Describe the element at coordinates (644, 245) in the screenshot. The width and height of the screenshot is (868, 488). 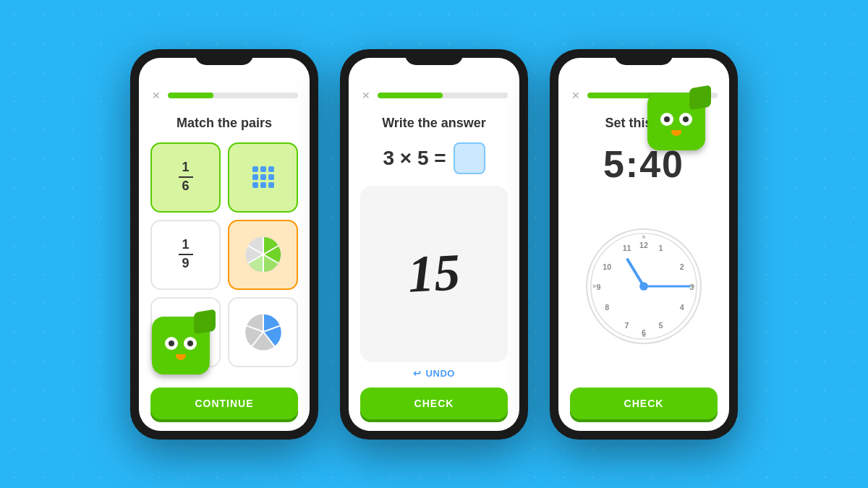
I see `svg-text: 12` at that location.